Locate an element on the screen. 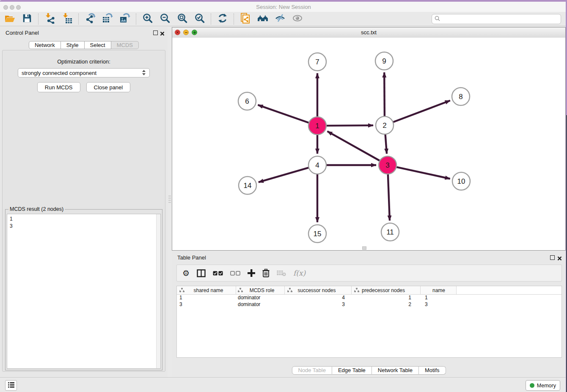  close-panel-button: Close panel is located at coordinates (108, 87).